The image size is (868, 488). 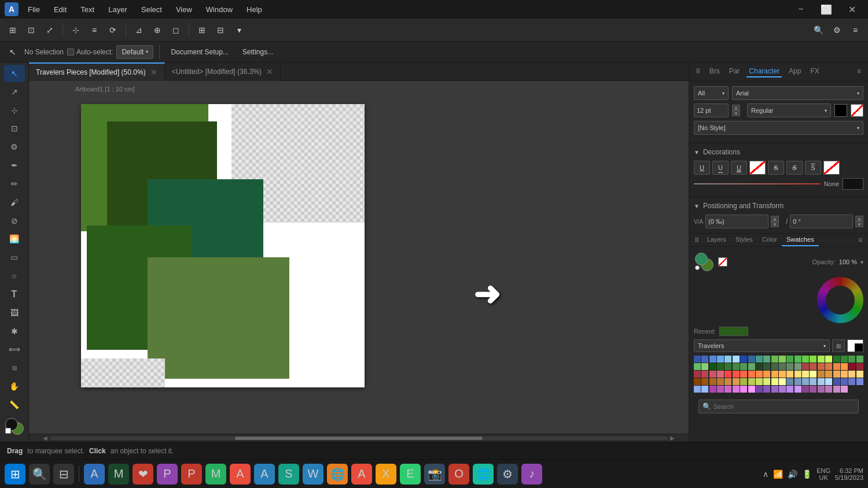 What do you see at coordinates (50, 30) in the screenshot?
I see `export-icon: ⤢` at bounding box center [50, 30].